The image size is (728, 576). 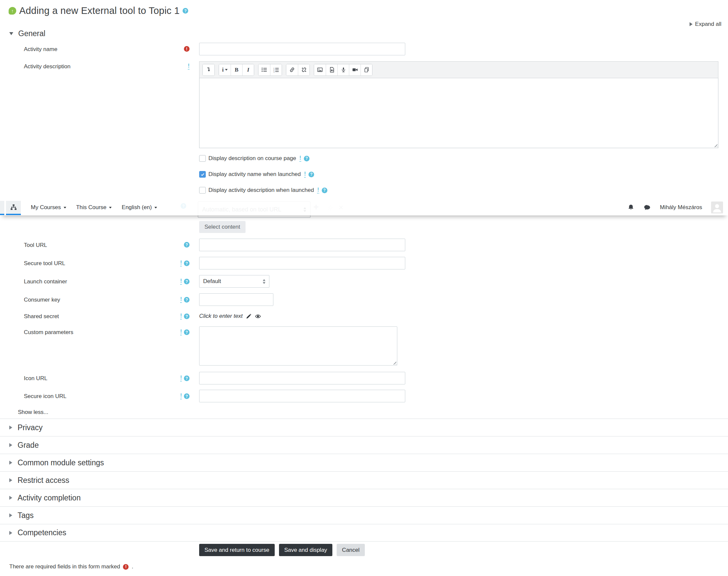 I want to click on nav-menu-this-course: This Course, so click(x=94, y=207).